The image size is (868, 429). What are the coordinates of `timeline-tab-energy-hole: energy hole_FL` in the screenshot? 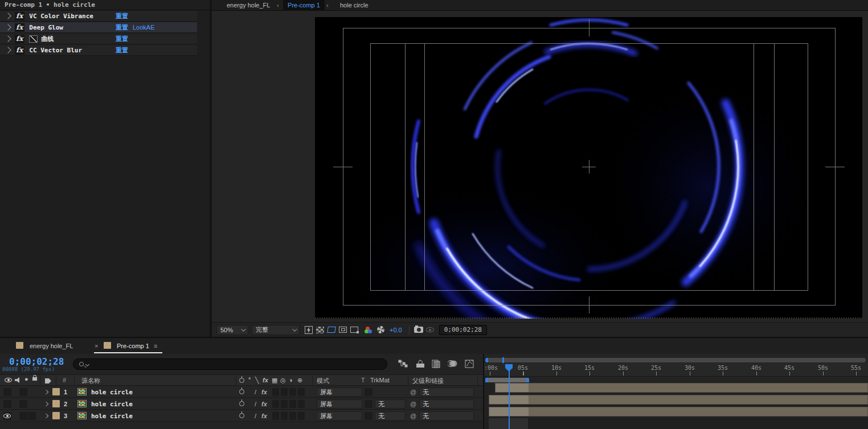 It's located at (51, 346).